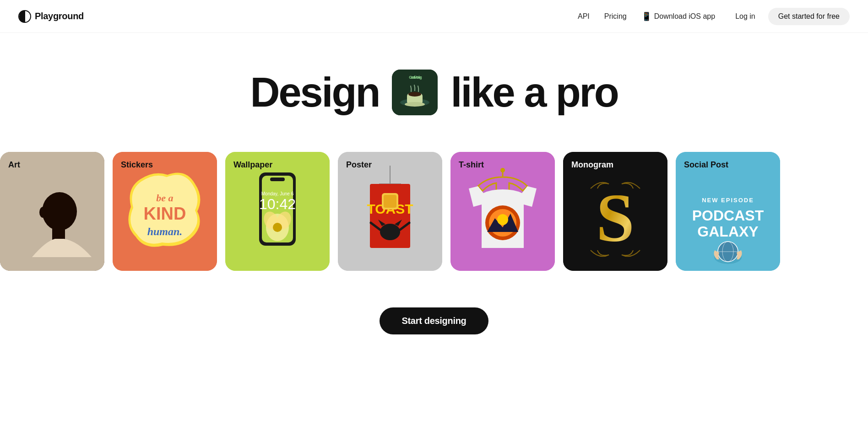  Describe the element at coordinates (678, 16) in the screenshot. I see `nav-link-ios: 📱 Download iOS app` at that location.